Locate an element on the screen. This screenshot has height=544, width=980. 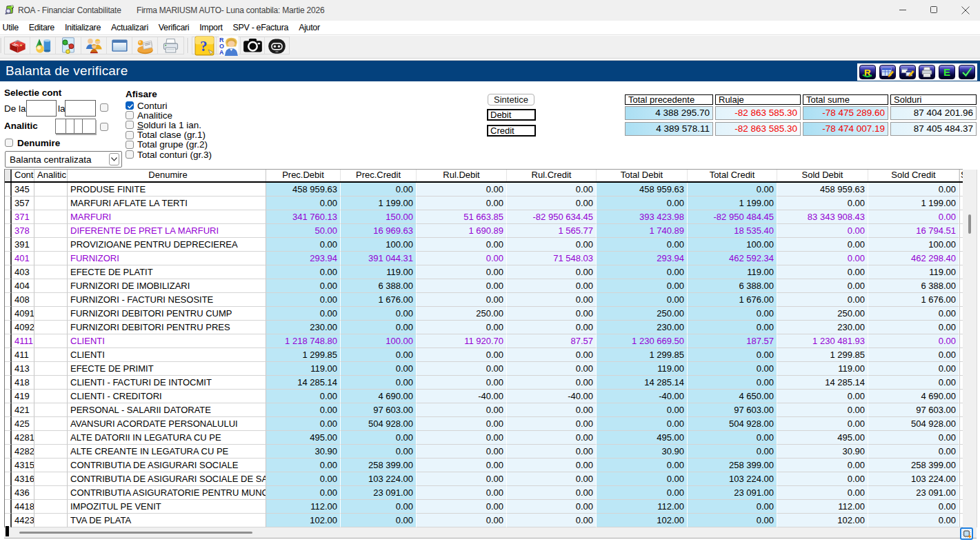
grid-col-header-analitic: Analitic is located at coordinates (51, 175).